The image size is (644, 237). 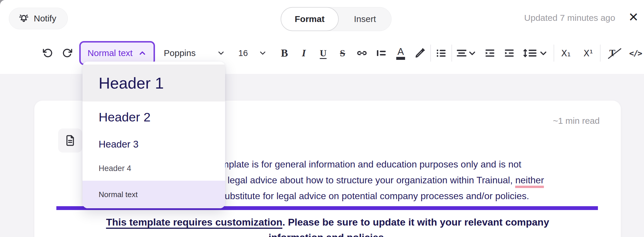 I want to click on line-spacing-icon, so click(x=536, y=53).